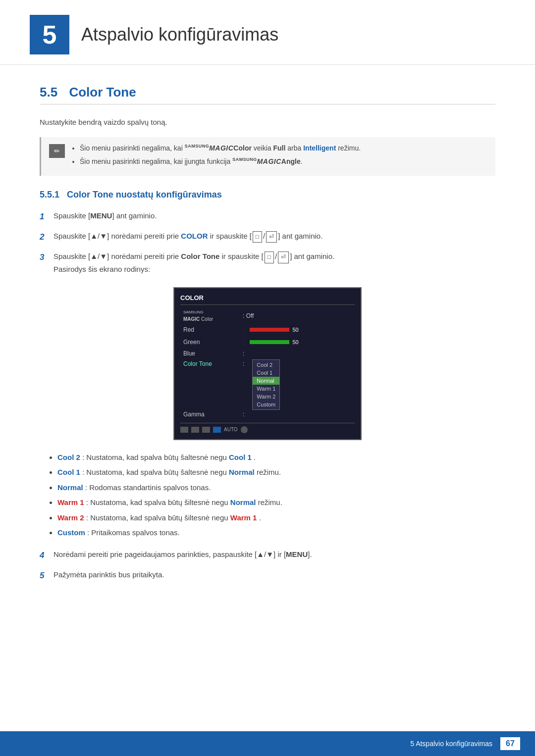 The width and height of the screenshot is (535, 756). I want to click on page-header: 5 Atspalvio konfigūravimas, so click(268, 33).